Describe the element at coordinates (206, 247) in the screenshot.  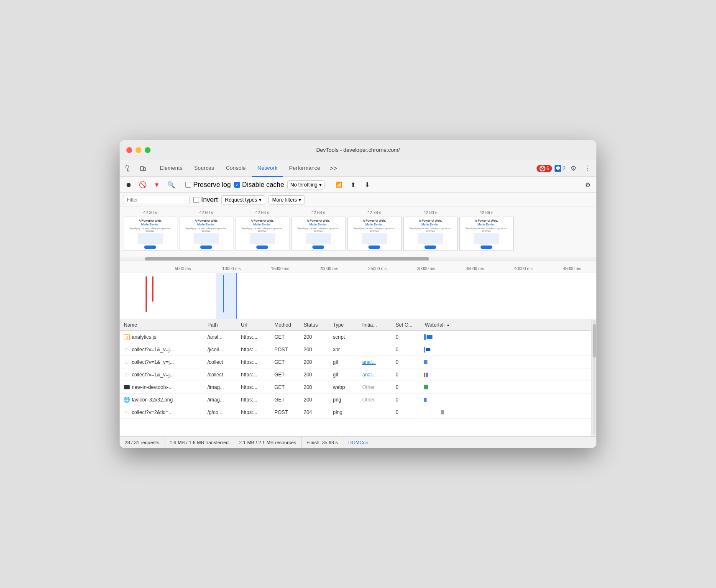
I see `thumb-cta-btn` at that location.